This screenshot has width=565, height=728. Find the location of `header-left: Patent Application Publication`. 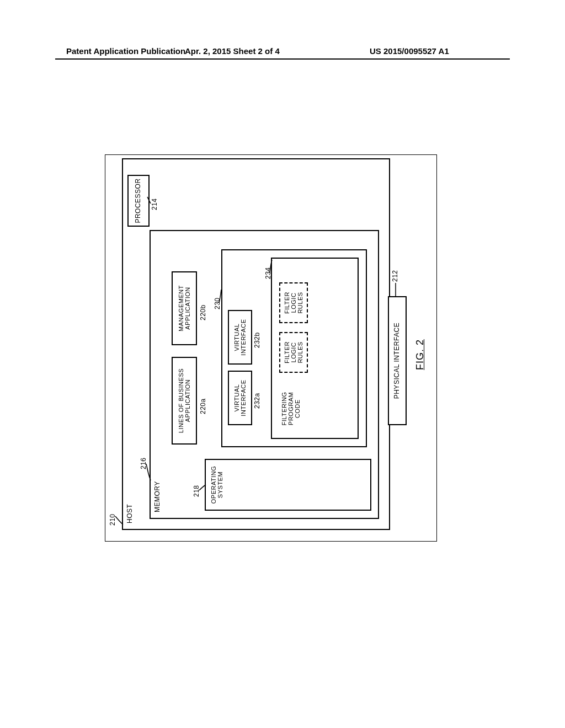

header-left: Patent Application Publication is located at coordinates (126, 51).